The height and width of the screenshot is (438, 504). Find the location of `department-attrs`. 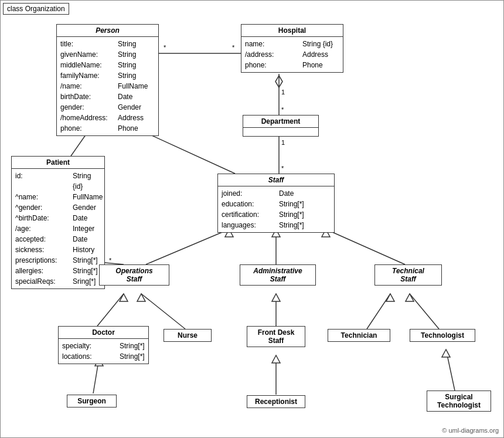

department-attrs is located at coordinates (281, 132).